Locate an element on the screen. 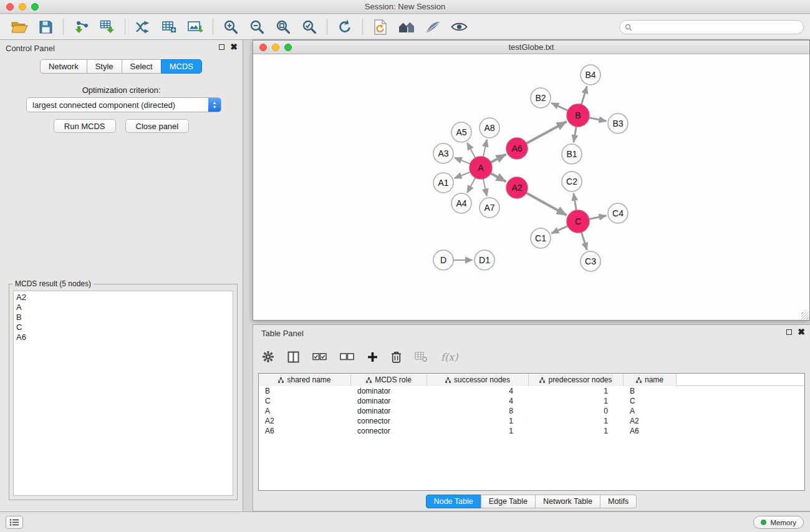 This screenshot has width=810, height=532. delete-entry-button is located at coordinates (397, 357).